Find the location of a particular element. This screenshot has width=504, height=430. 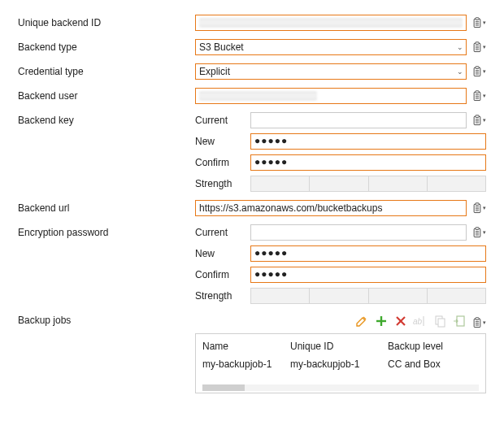

col-header-backup-level: Backup level is located at coordinates (433, 348).